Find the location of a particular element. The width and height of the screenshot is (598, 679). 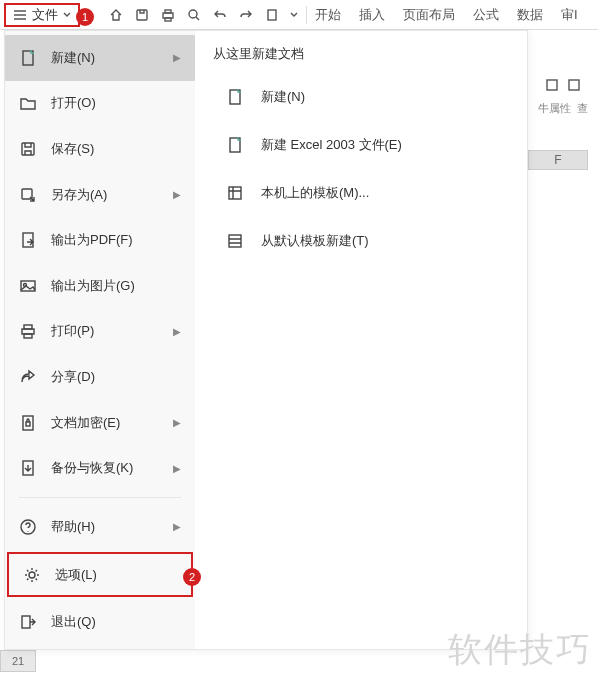

label: 从默认模板新建(T) is located at coordinates (315, 241).